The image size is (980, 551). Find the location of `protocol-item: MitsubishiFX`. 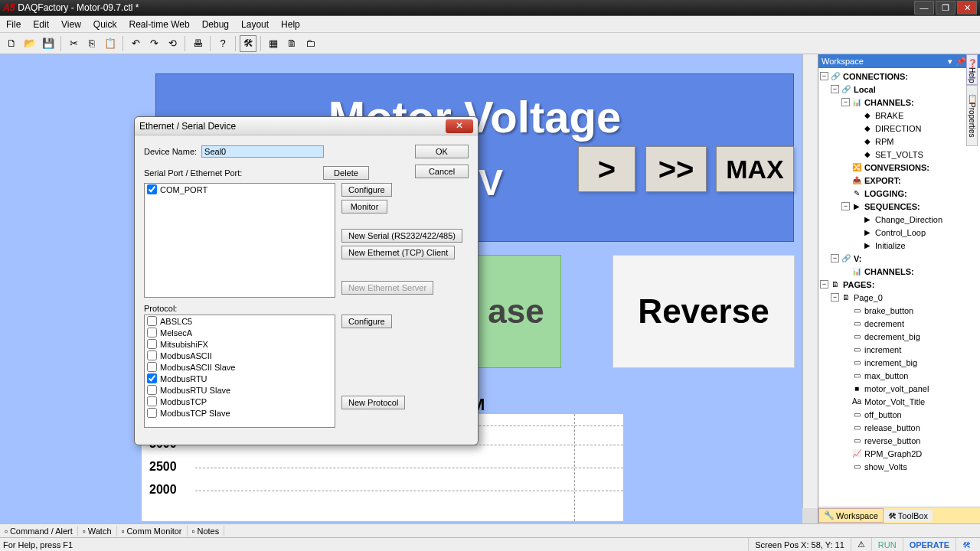

protocol-item: MitsubishiFX is located at coordinates (240, 344).